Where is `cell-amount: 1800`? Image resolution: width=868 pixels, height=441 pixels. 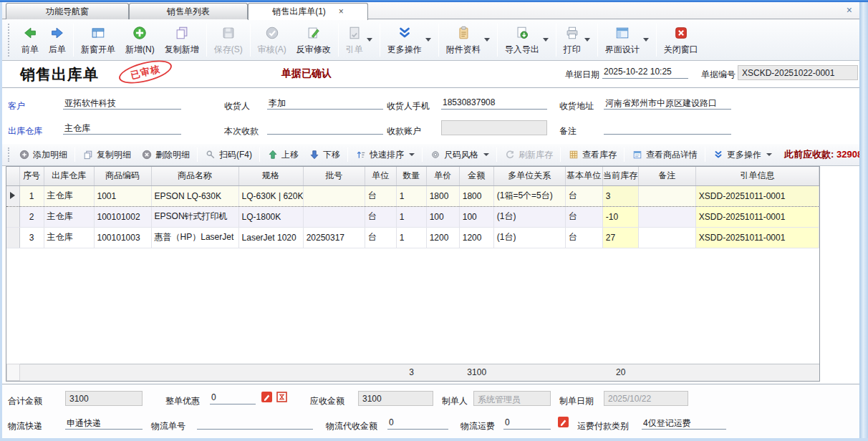 cell-amount: 1800 is located at coordinates (476, 196).